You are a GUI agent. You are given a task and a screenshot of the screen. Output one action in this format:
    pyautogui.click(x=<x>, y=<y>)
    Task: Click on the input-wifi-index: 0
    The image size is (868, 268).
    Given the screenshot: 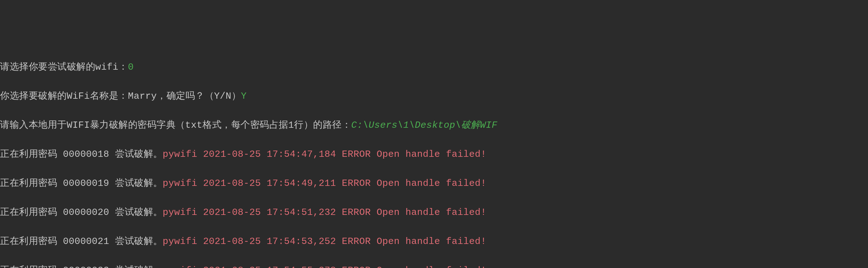 What is the action you would take?
    pyautogui.click(x=131, y=67)
    